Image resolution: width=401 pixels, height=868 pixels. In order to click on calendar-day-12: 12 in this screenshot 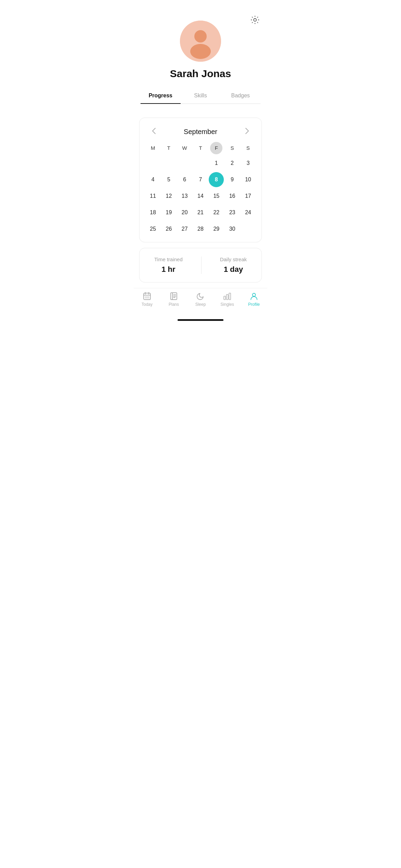, I will do `click(169, 196)`.